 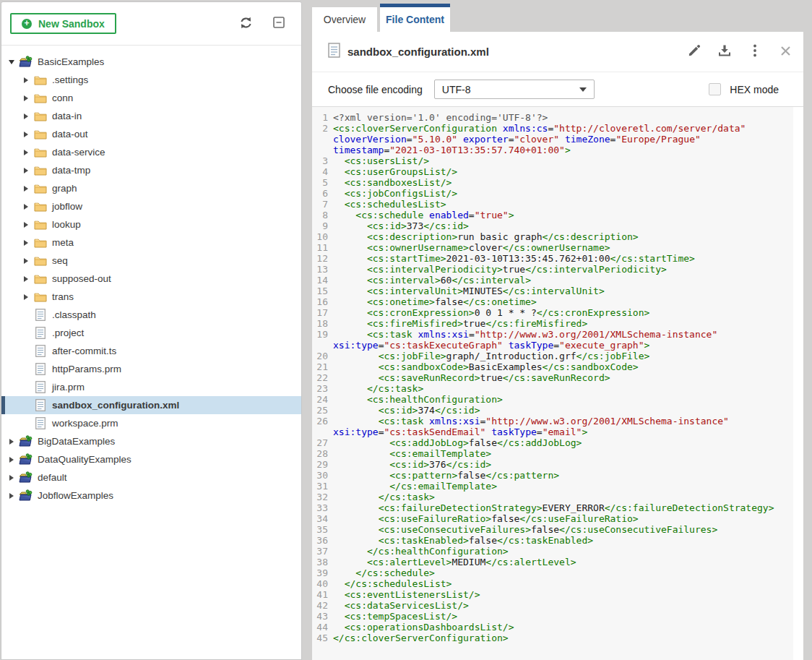 I want to click on code-line: 22 <cs:saveRunRecord>true</cs:saveRunRec…, so click(x=553, y=377).